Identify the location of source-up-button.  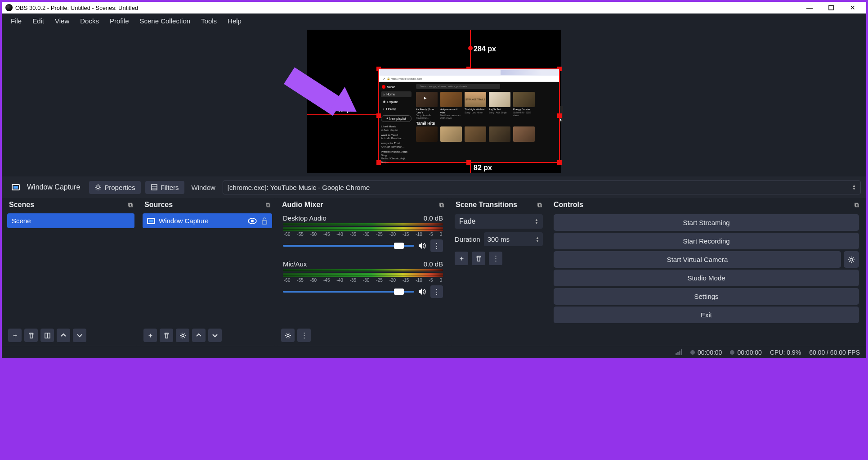
(199, 335).